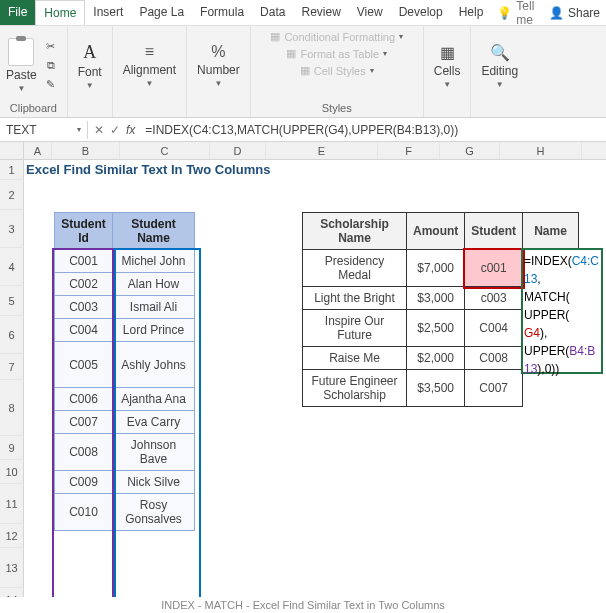 The width and height of the screenshot is (606, 613). What do you see at coordinates (12, 367) in the screenshot?
I see `row-header-7: 7` at bounding box center [12, 367].